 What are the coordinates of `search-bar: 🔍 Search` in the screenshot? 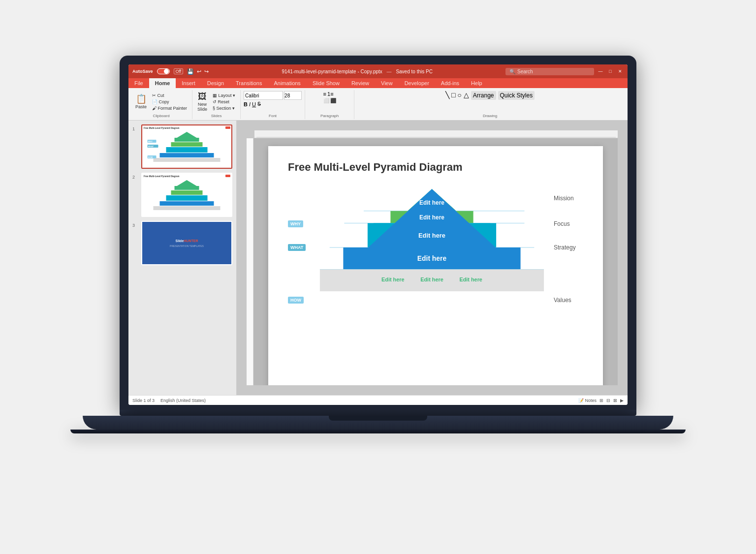 It's located at (550, 72).